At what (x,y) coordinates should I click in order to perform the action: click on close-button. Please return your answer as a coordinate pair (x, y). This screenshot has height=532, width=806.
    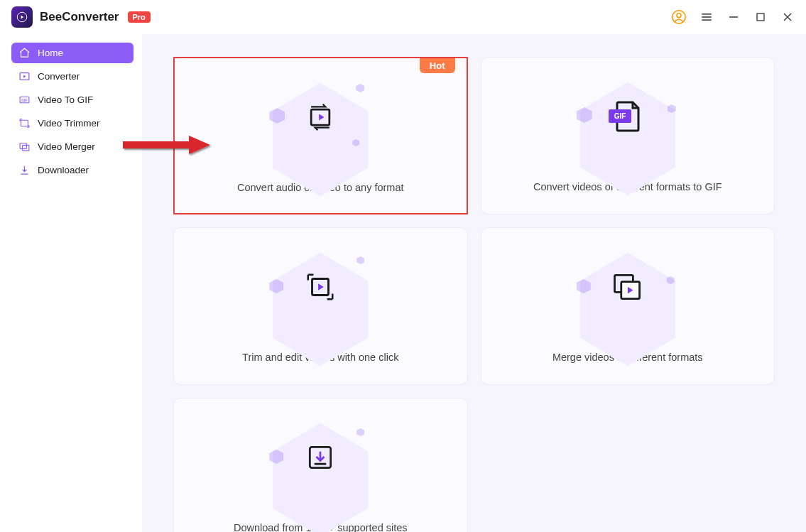
    Looking at the image, I should click on (788, 17).